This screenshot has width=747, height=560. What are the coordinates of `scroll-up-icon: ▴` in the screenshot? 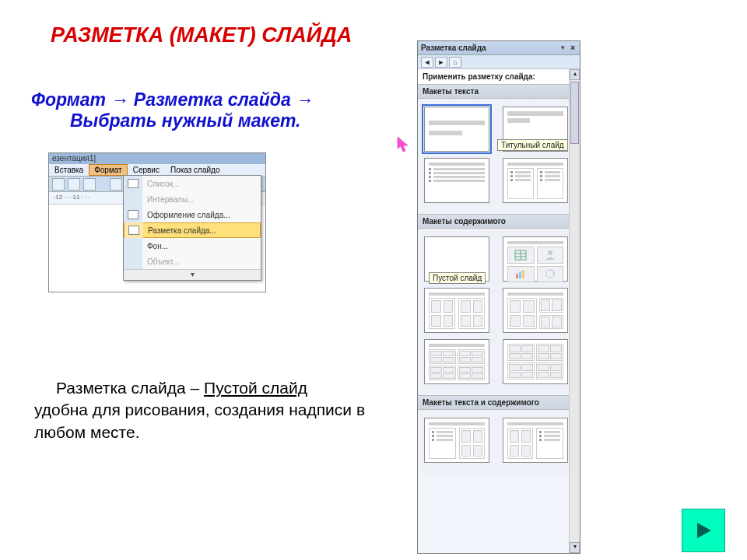 It's located at (574, 75).